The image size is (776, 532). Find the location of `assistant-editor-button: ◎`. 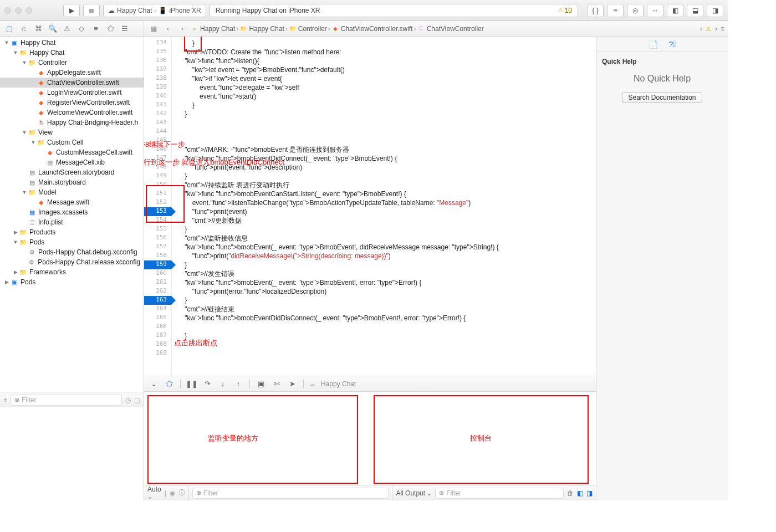

assistant-editor-button: ◎ is located at coordinates (635, 11).